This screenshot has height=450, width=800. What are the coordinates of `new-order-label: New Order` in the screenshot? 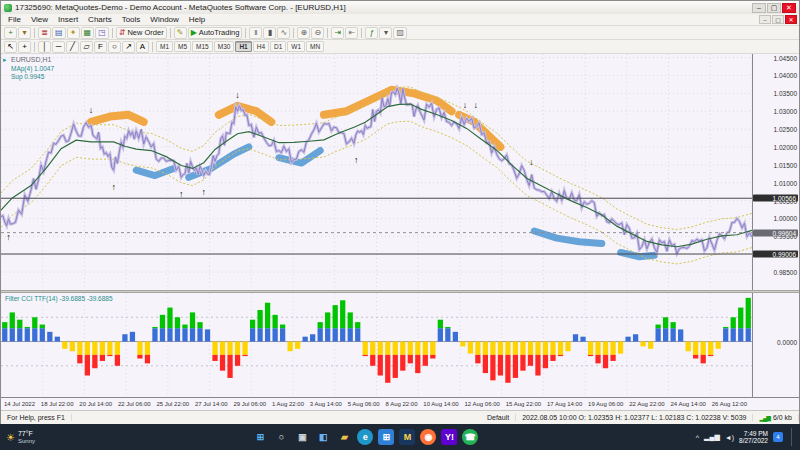 It's located at (145, 32).